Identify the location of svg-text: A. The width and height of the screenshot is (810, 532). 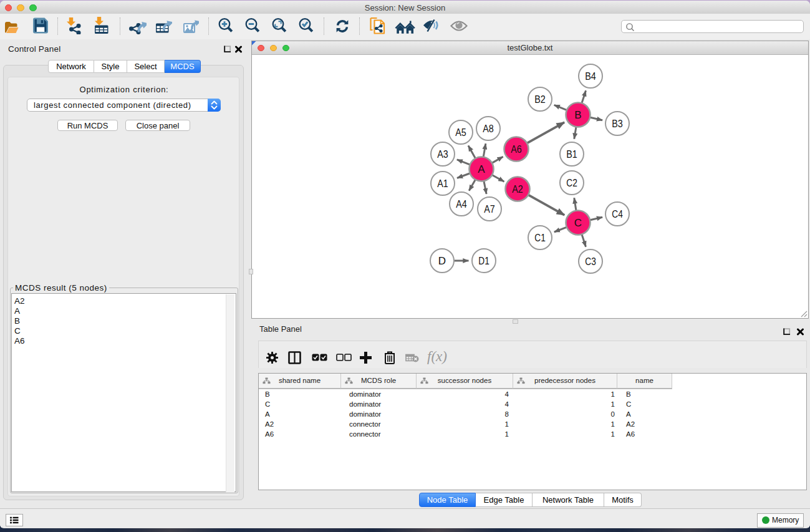
(481, 170).